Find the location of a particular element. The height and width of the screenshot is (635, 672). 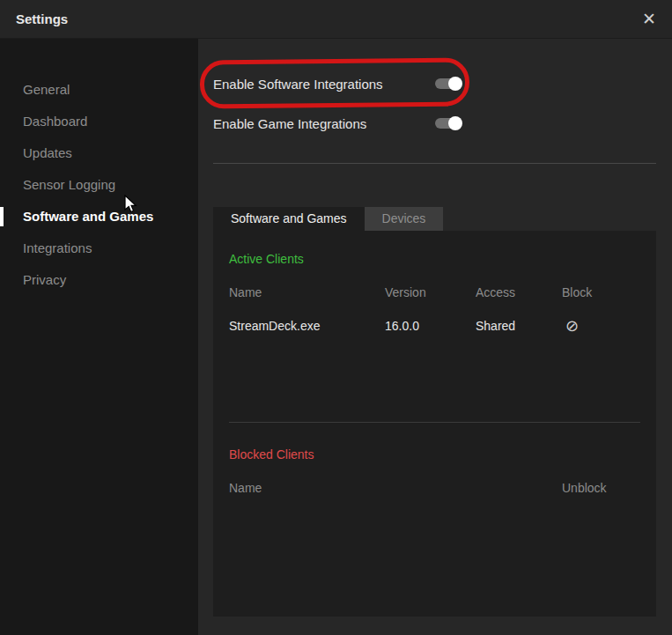

active-clients-header: Name Version Access Block is located at coordinates (435, 292).